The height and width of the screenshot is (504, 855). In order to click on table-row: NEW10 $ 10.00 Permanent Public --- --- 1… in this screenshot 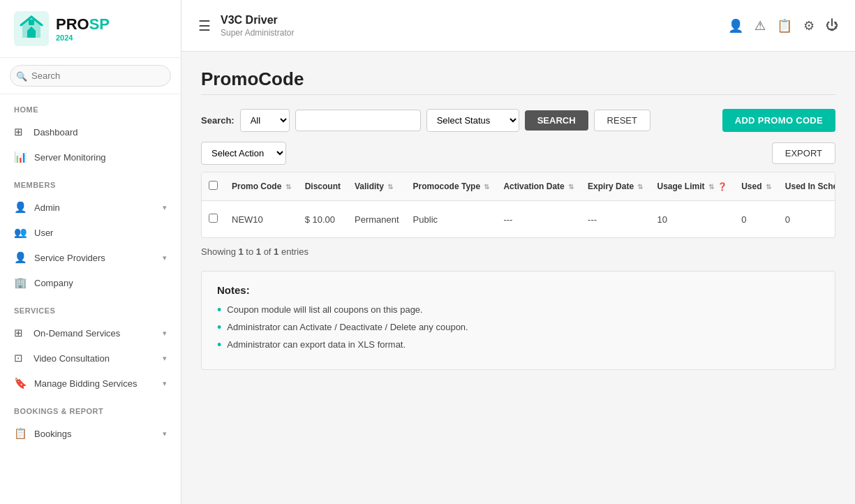, I will do `click(519, 219)`.